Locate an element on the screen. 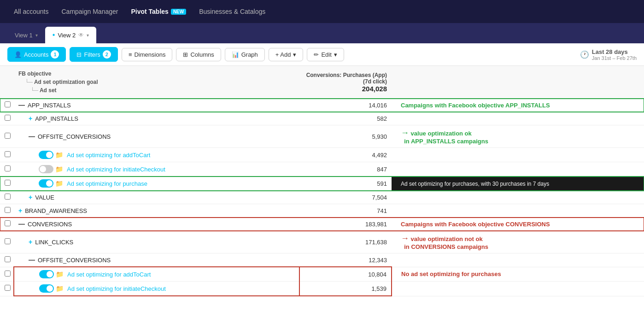 The image size is (644, 318). annotation-text: → value optimization ok in APP_INSTALLS … is located at coordinates (445, 137).